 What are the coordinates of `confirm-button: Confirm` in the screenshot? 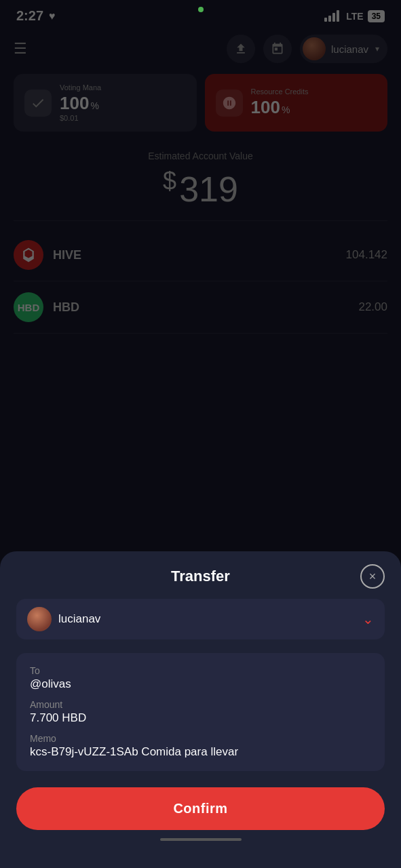 It's located at (201, 808).